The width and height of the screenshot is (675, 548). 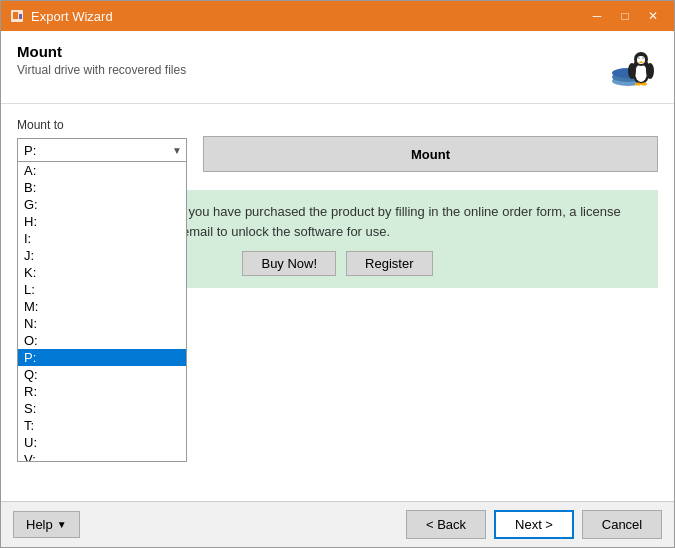 What do you see at coordinates (338, 145) in the screenshot?
I see `mount-row: Mount to P: ▼ A:B:G:H:I:J:K:L:M:N:O:P:Q:…` at bounding box center [338, 145].